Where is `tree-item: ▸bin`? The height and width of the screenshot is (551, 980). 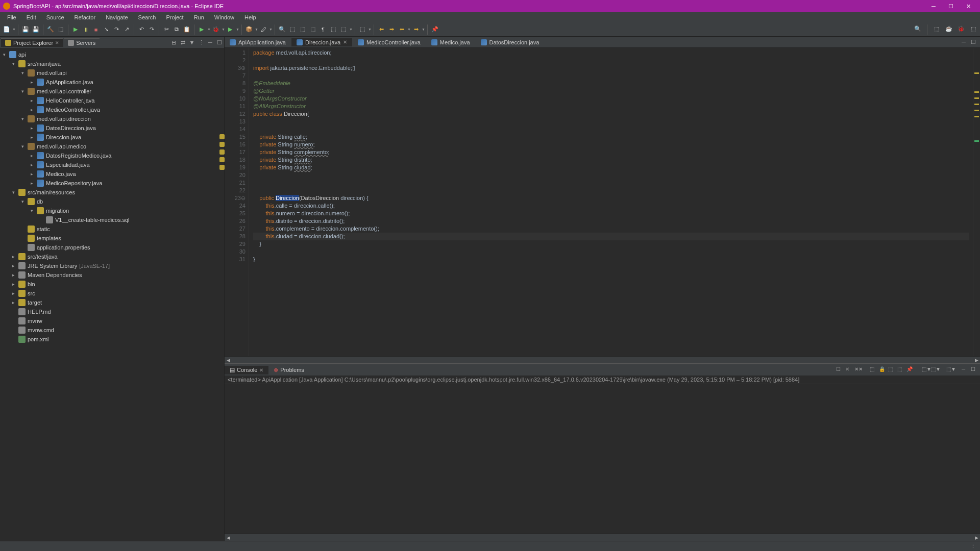 tree-item: ▸bin is located at coordinates (112, 284).